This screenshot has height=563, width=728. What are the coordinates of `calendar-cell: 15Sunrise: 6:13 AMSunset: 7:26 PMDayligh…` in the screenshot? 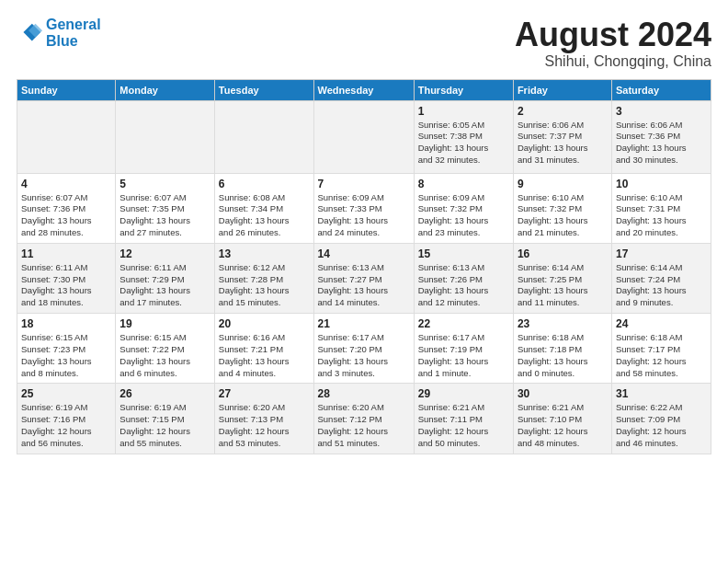 It's located at (463, 278).